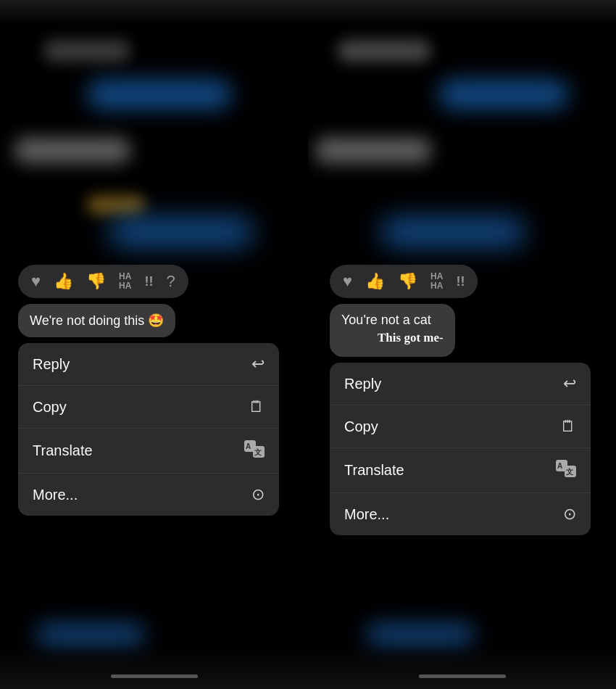  Describe the element at coordinates (149, 451) in the screenshot. I see `left-translate-button: Translate A 文` at that location.